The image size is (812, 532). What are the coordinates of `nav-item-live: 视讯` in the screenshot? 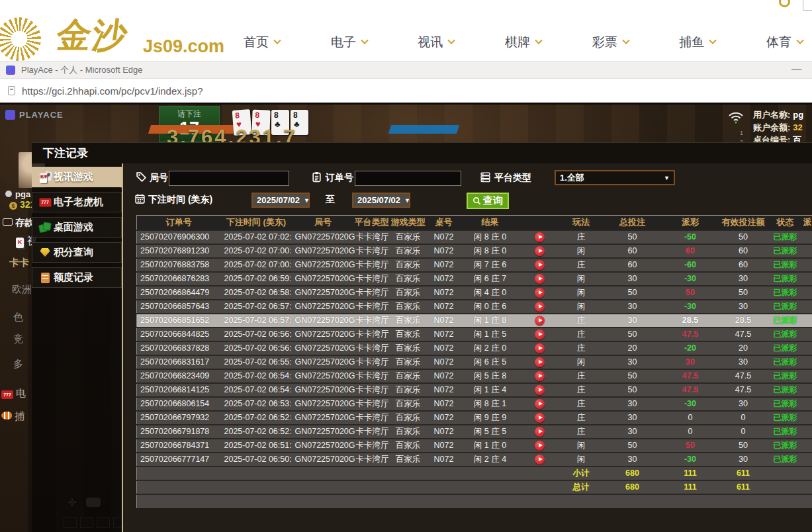 It's located at (435, 42).